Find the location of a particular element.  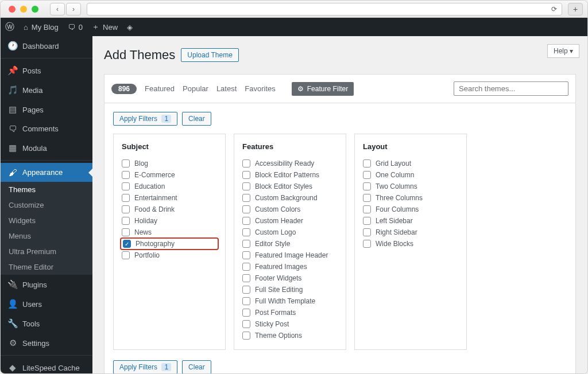

filter-checkbox-editor-style: Editor Style is located at coordinates (290, 244).